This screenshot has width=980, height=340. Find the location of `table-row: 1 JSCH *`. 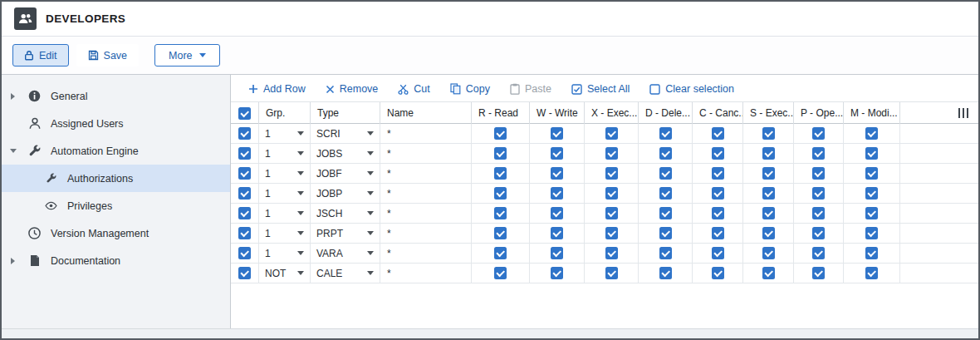

table-row: 1 JSCH * is located at coordinates (605, 214).